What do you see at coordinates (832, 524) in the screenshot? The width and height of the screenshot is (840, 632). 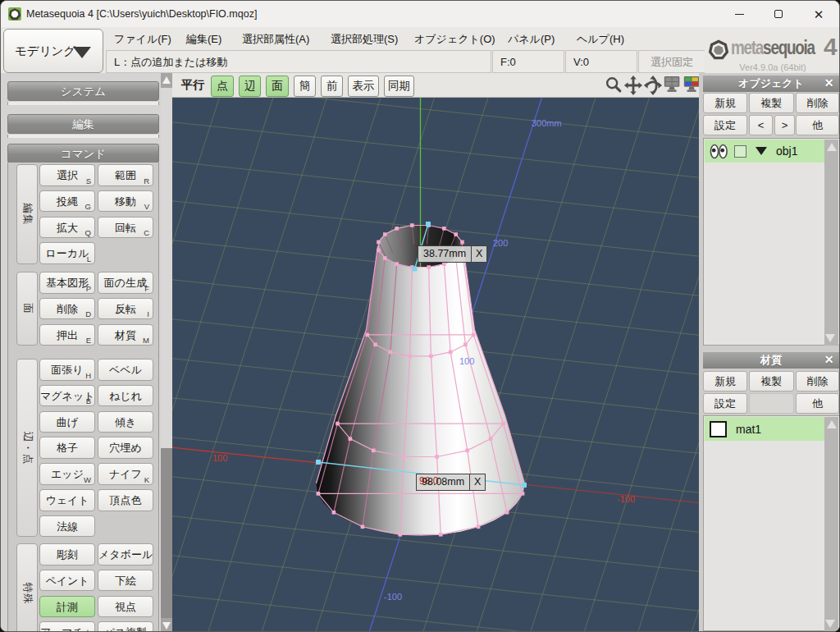 I see `material-list-scrollbar` at bounding box center [832, 524].